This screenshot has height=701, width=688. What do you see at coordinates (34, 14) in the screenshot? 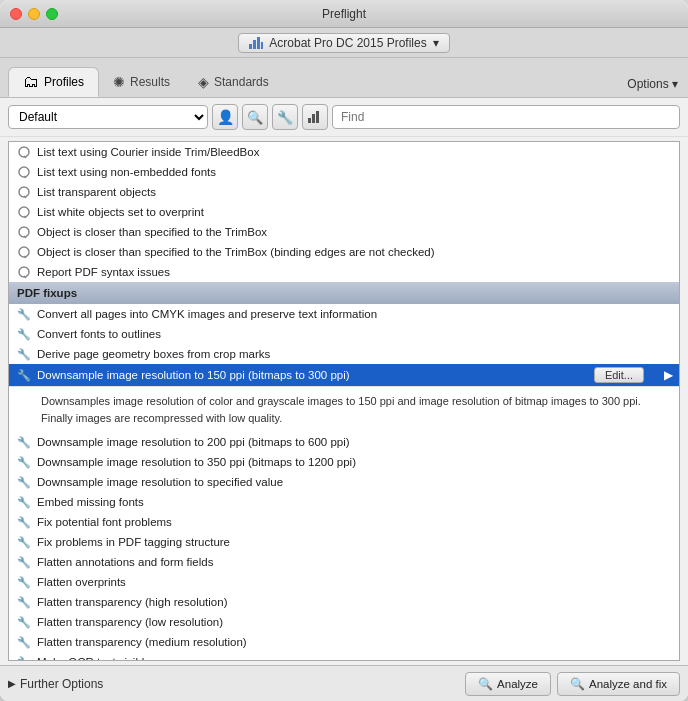
I see `minimize-button` at bounding box center [34, 14].